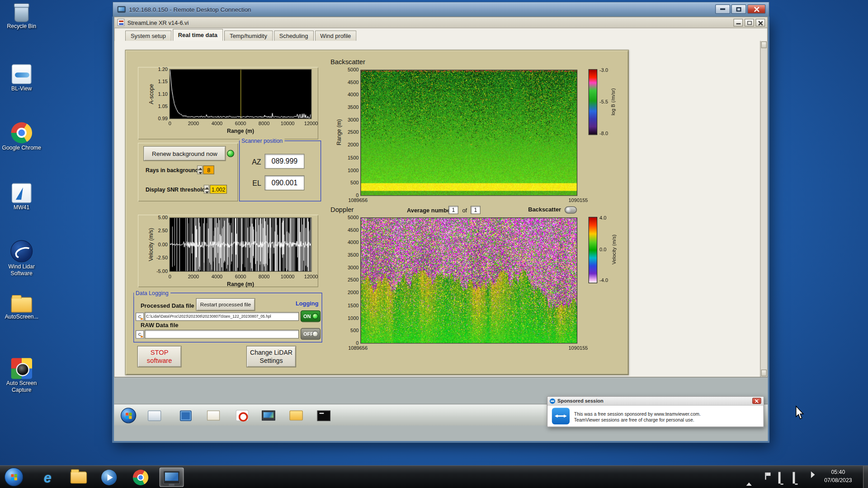  What do you see at coordinates (257, 183) in the screenshot?
I see `el-label: EL` at bounding box center [257, 183].